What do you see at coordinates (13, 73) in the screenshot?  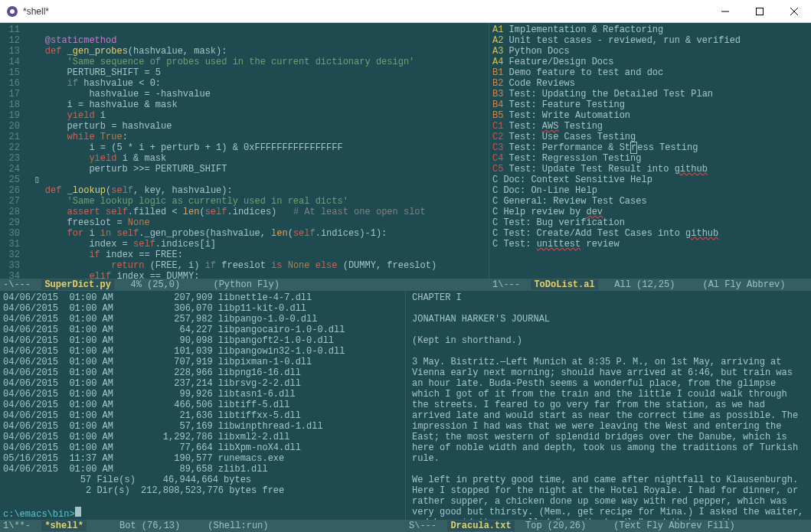 I see `line-number: 15` at bounding box center [13, 73].